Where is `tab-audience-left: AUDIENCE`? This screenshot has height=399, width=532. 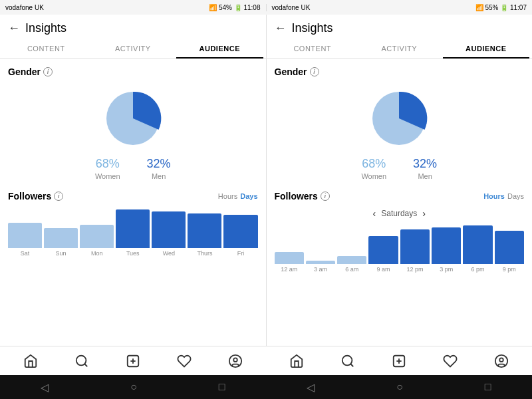
tab-audience-left: AUDIENCE is located at coordinates (219, 49).